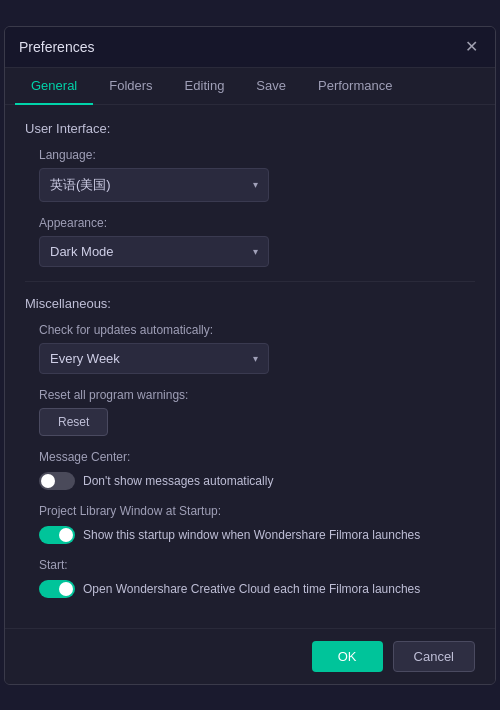  I want to click on appearance-value: Dark Mode, so click(82, 252).